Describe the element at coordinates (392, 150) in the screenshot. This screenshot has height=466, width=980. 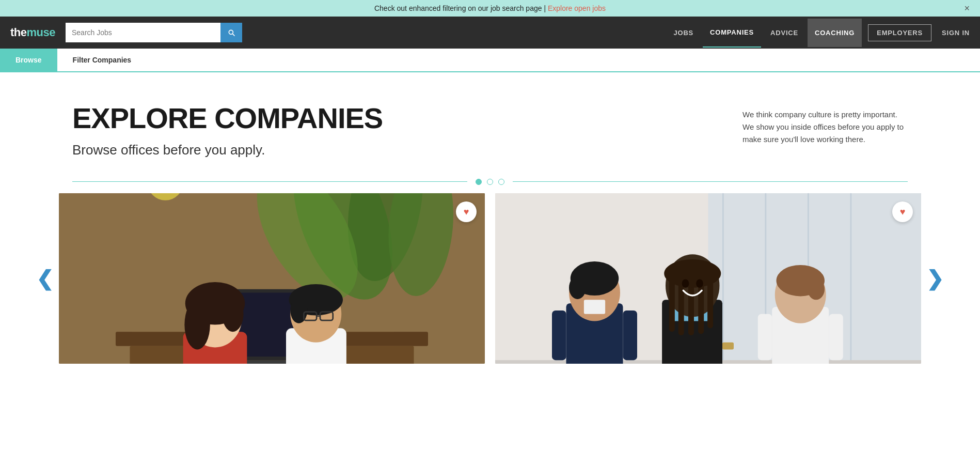
I see `hero-subtitle: Browse offices before you apply.` at that location.